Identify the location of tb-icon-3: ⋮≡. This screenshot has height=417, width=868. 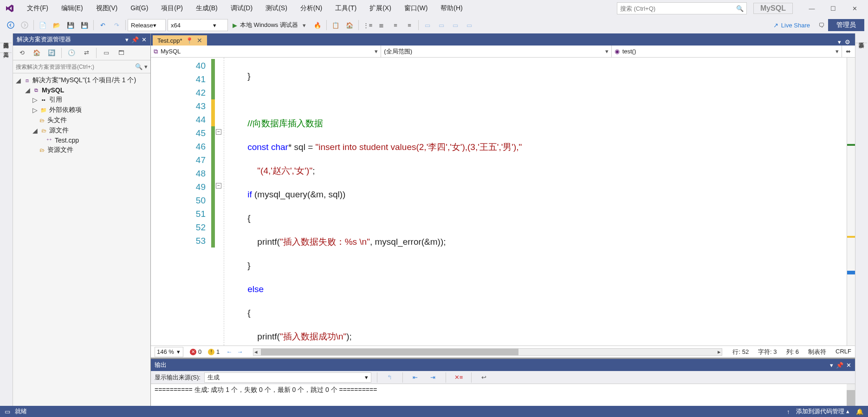
(368, 25).